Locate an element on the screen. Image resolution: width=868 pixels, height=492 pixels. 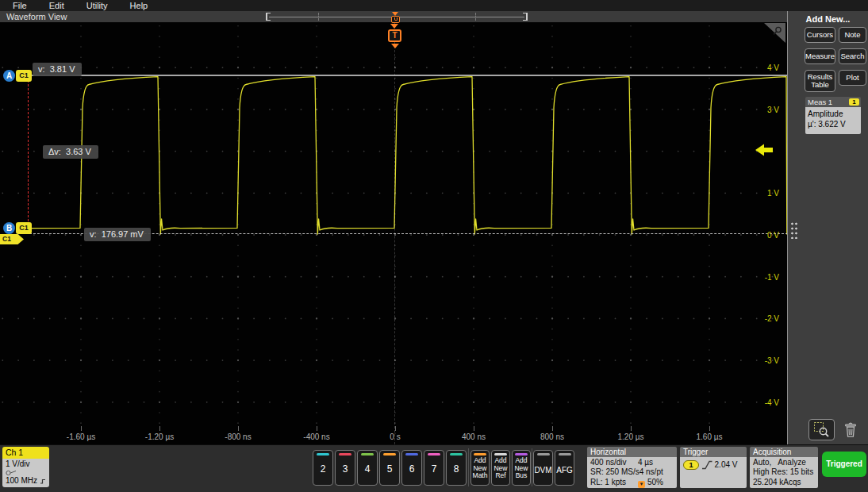
trigger-panel-body: 1 2.04 V is located at coordinates (713, 473).